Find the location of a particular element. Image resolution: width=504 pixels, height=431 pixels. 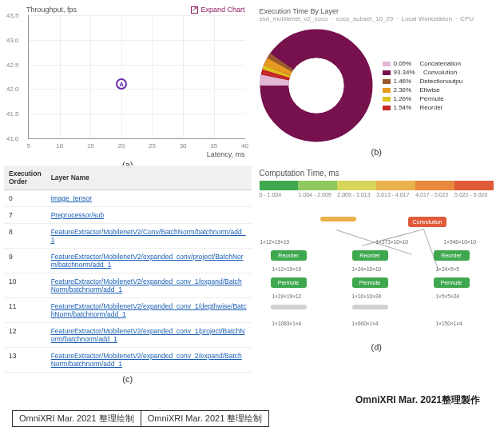

gradient-labels: 0 - 1.0041.004 - 2.0092.009 - 3.013 3.01… is located at coordinates (377, 195).